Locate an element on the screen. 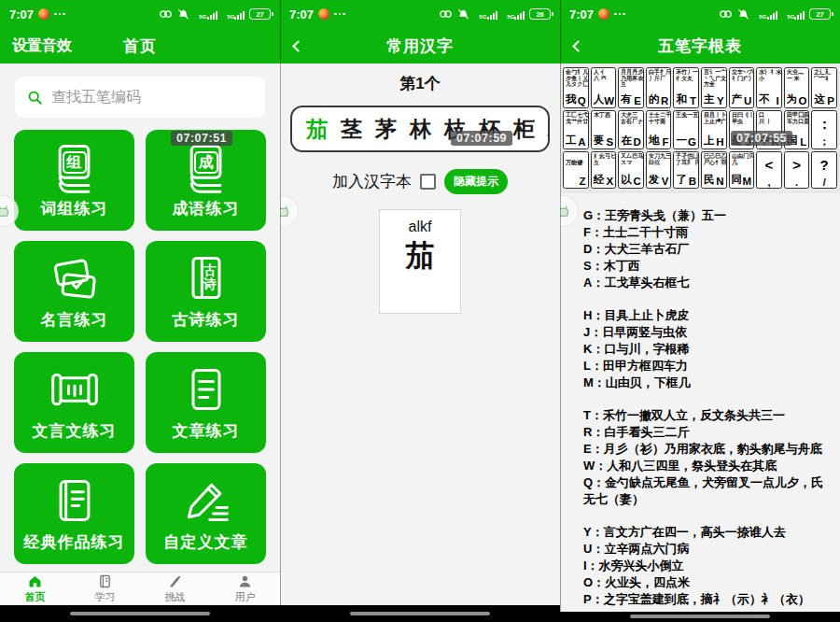 The image size is (840, 622). key-M: 山由门贝几同M is located at coordinates (742, 170).